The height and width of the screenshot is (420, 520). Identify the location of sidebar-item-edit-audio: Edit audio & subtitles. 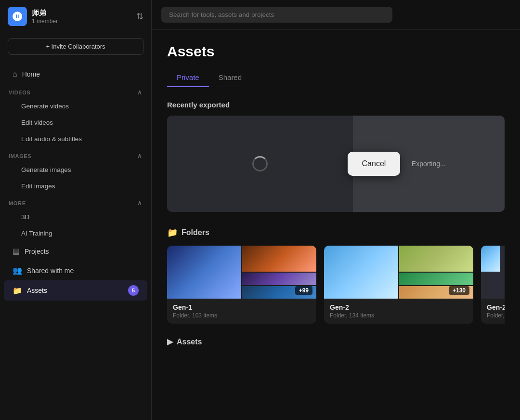
(76, 139).